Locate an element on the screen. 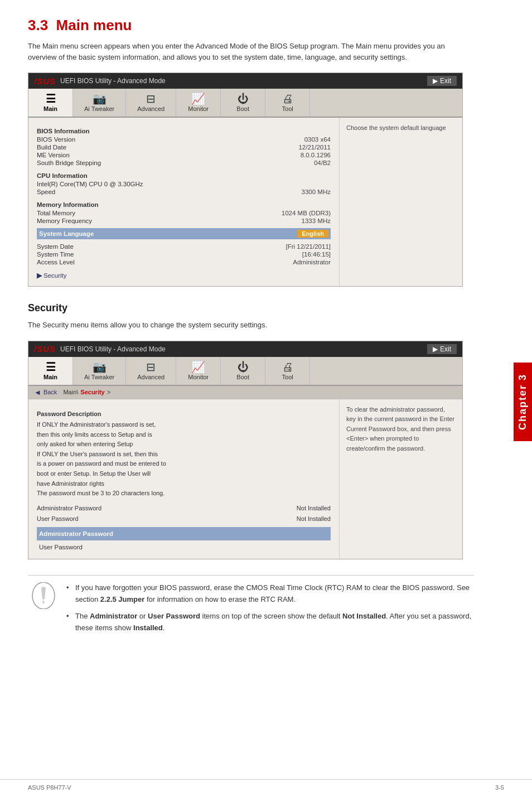 Image resolution: width=532 pixels, height=802 pixels. bios-tabs: ☰ Main 📷 Ai Tweaker ⊟ Advanced 📈 Monitor… is located at coordinates (245, 103).